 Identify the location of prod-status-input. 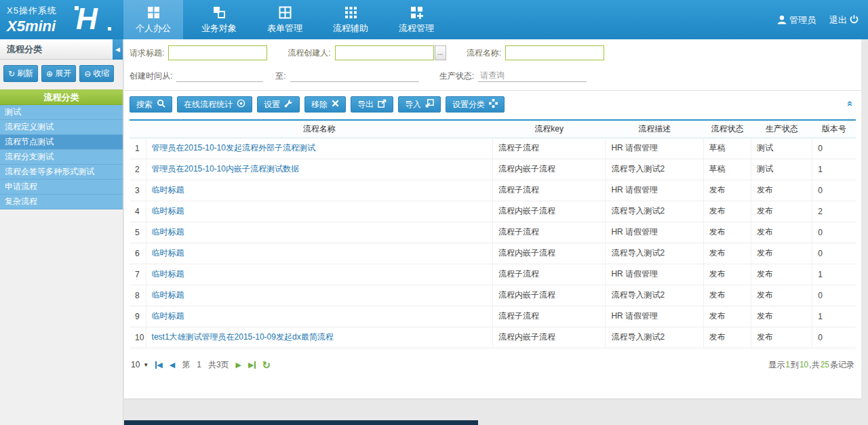
(532, 76).